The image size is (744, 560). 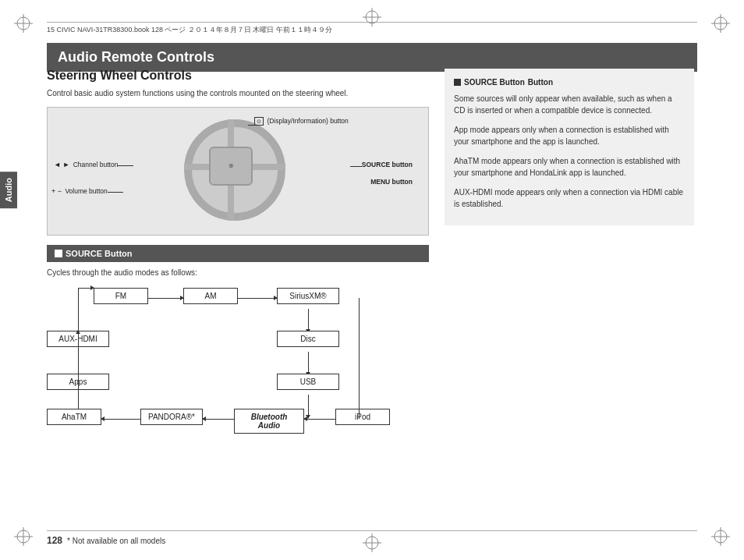 What do you see at coordinates (372, 58) in the screenshot?
I see `title-bar: Audio Remote Controls` at bounding box center [372, 58].